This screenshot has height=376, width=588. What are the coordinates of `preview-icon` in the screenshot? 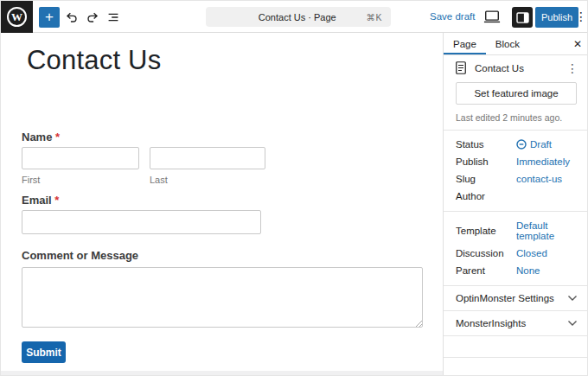 It's located at (493, 17).